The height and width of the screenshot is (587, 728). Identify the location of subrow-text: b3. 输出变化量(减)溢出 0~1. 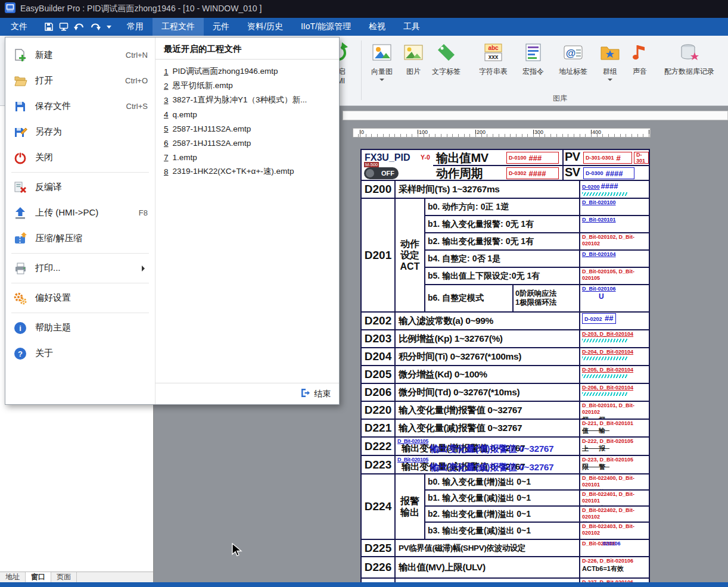
(502, 531).